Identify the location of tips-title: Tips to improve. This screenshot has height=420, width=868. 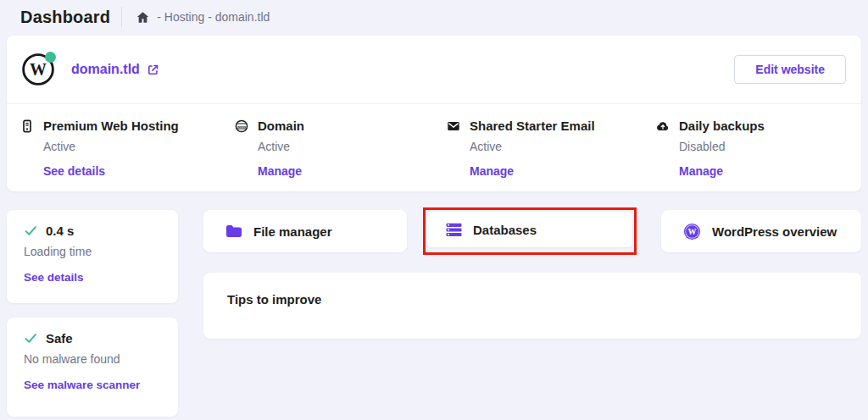
(532, 300).